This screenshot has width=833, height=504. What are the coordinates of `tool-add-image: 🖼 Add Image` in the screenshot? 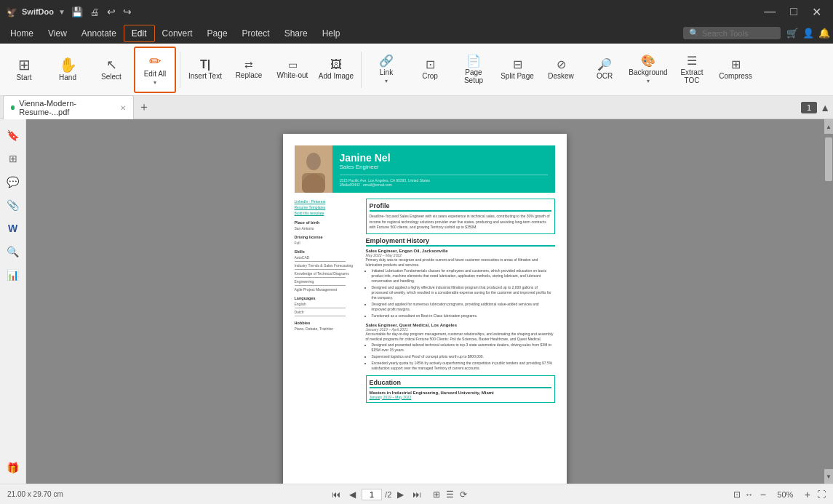 It's located at (336, 70).